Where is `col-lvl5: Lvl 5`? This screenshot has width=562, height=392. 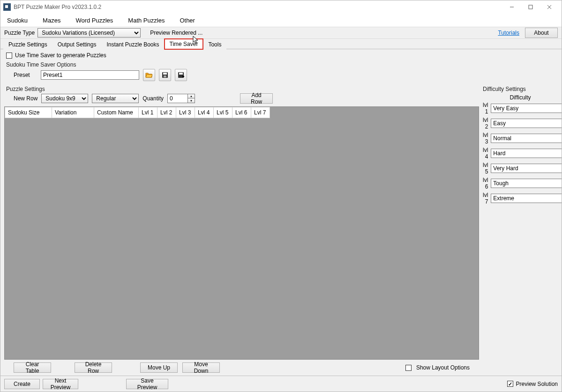 col-lvl5: Lvl 5 is located at coordinates (223, 113).